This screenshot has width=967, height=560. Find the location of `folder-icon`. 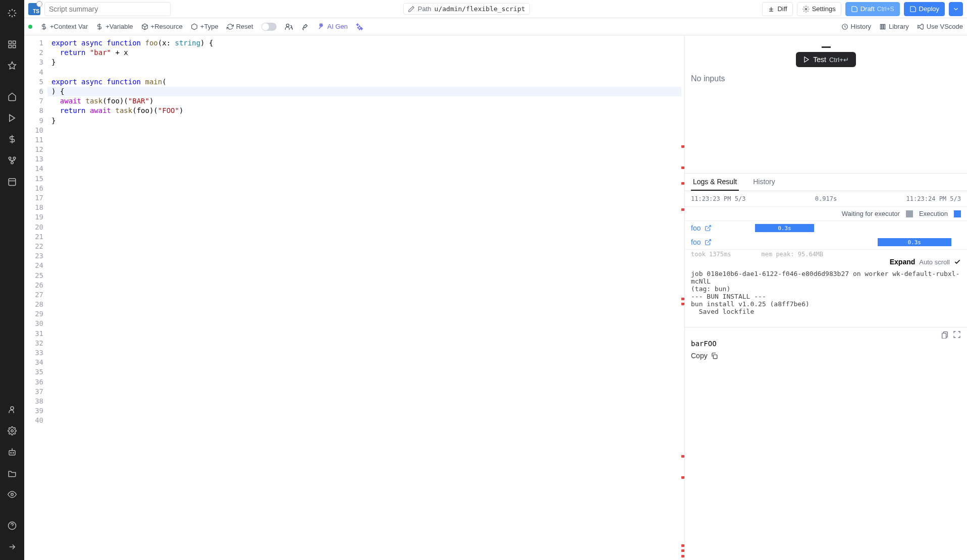

folder-icon is located at coordinates (12, 473).